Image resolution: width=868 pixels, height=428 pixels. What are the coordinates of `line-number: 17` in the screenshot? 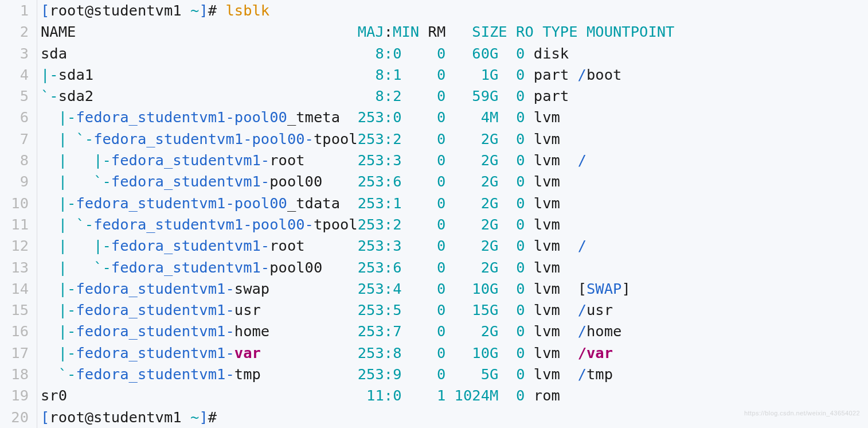 It's located at (18, 353).